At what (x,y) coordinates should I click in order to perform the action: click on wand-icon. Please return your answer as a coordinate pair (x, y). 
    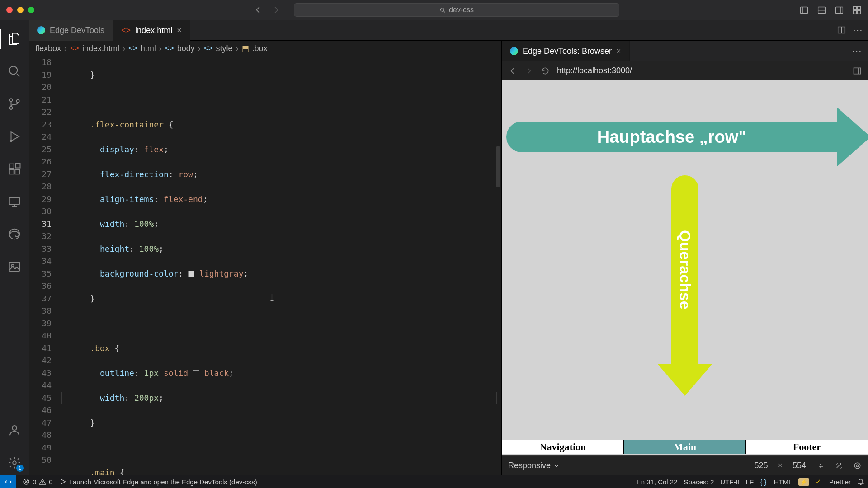
    Looking at the image, I should click on (839, 465).